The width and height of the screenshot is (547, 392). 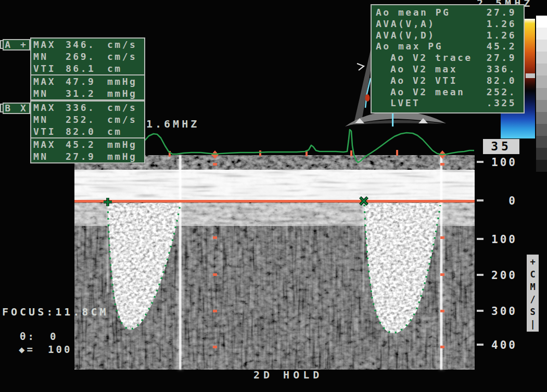 I want to click on caliper-b-panel: MAX336.cm/s MN252.cm/s VTI82.0cm MAX45.2…, so click(x=87, y=132).